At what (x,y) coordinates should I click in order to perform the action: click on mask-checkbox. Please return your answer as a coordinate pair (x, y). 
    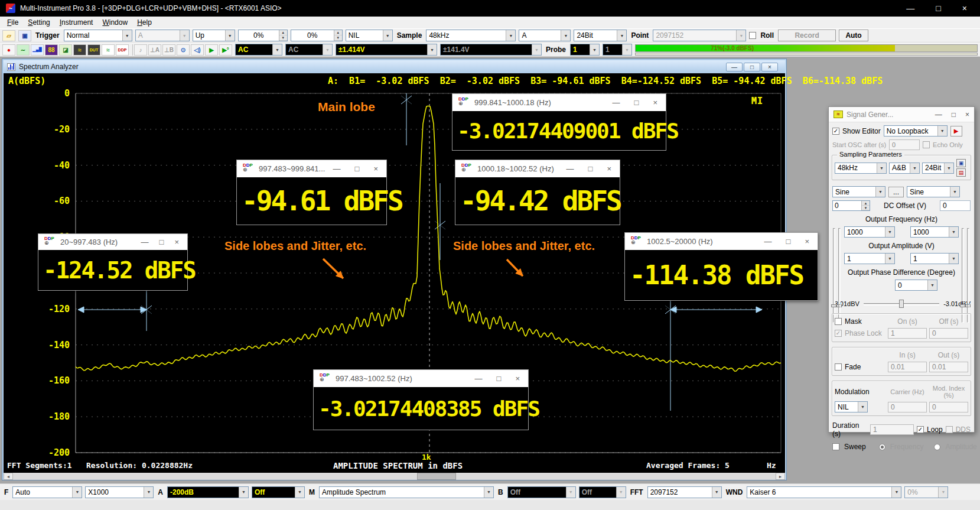
    Looking at the image, I should click on (838, 321).